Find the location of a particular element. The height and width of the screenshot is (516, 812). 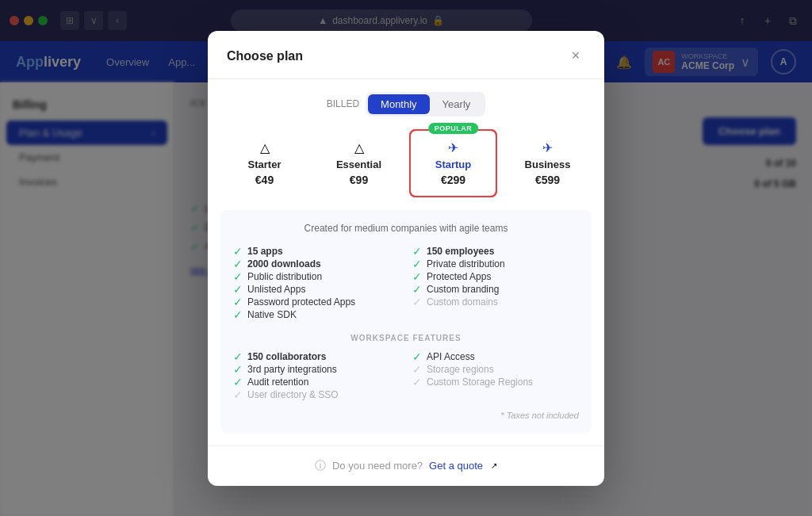

billing-label: BILLED is located at coordinates (343, 104).